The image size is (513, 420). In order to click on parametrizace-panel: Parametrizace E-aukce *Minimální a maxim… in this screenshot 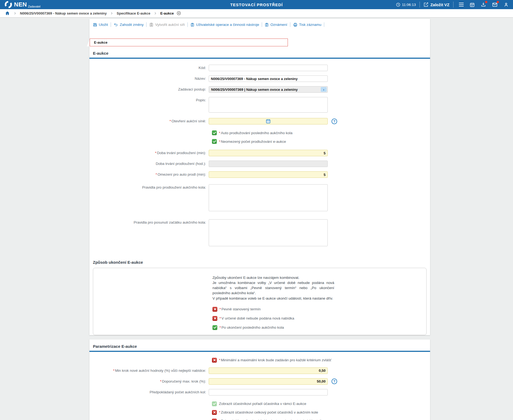, I will do `click(260, 380)`.